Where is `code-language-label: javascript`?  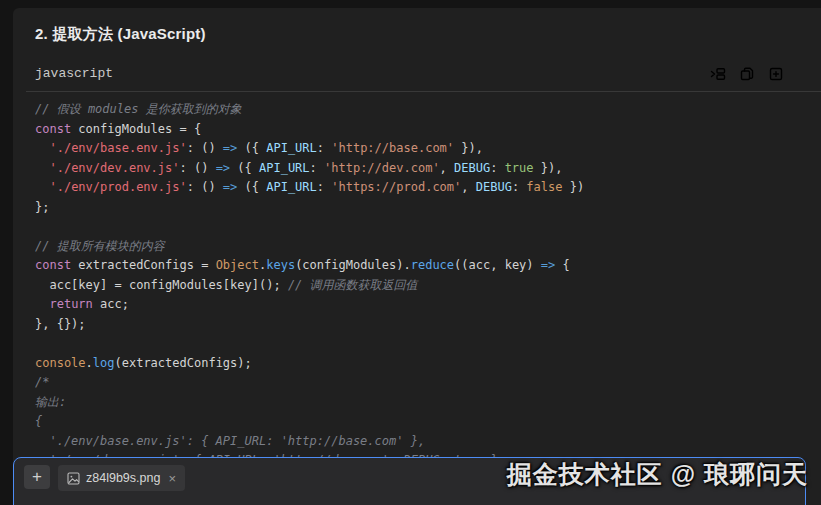
code-language-label: javascript is located at coordinates (74, 74).